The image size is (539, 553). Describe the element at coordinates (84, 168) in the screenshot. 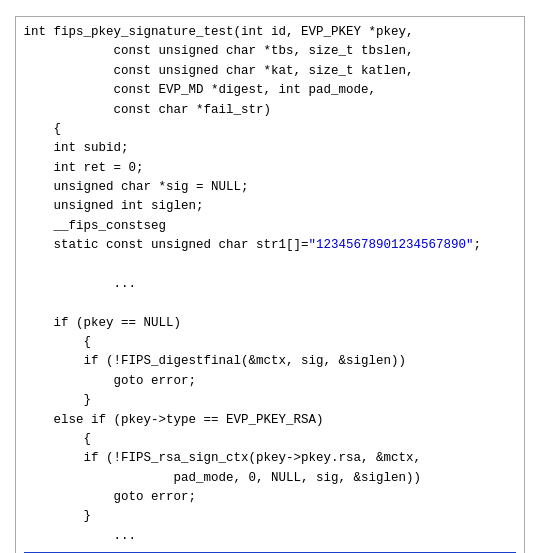

I see `line-8: int ret = 0;` at that location.